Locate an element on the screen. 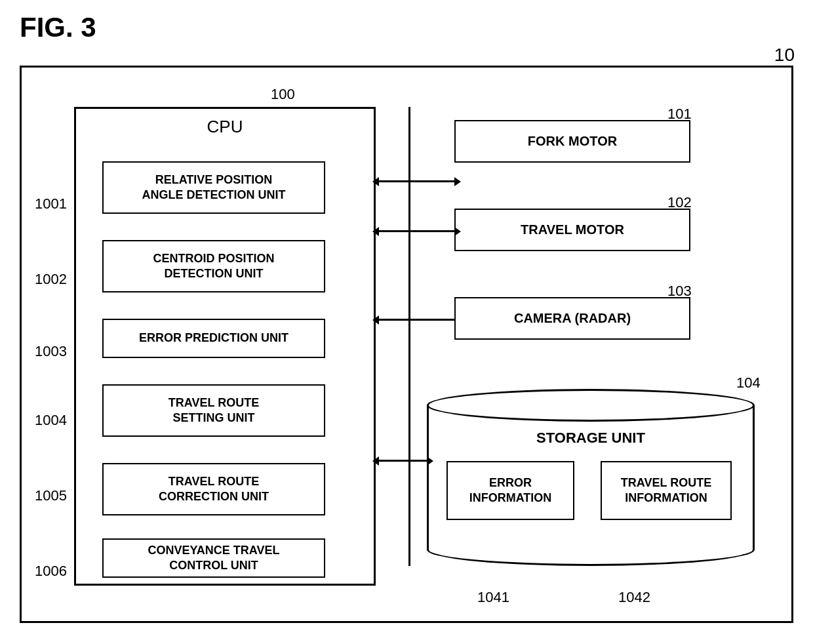 Image resolution: width=813 pixels, height=644 pixels. ref-1006: 1006 is located at coordinates (51, 571).